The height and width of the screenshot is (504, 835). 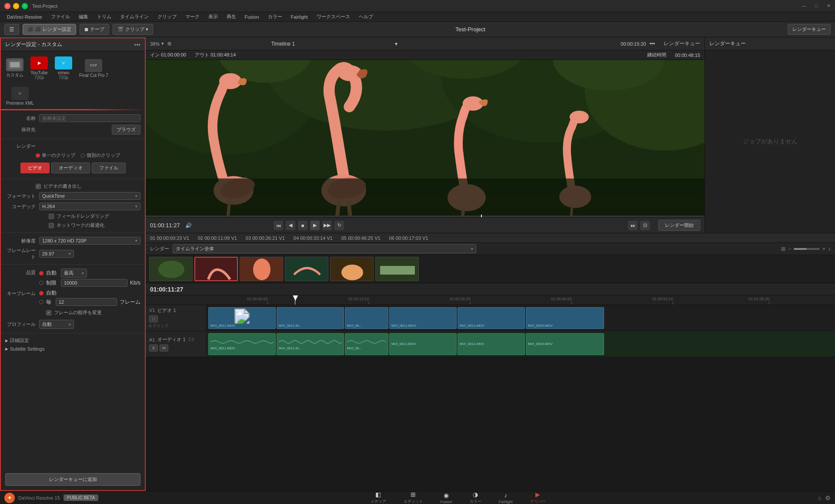 What do you see at coordinates (413, 497) in the screenshot?
I see `nav-edit: ⊞ エディット` at bounding box center [413, 497].